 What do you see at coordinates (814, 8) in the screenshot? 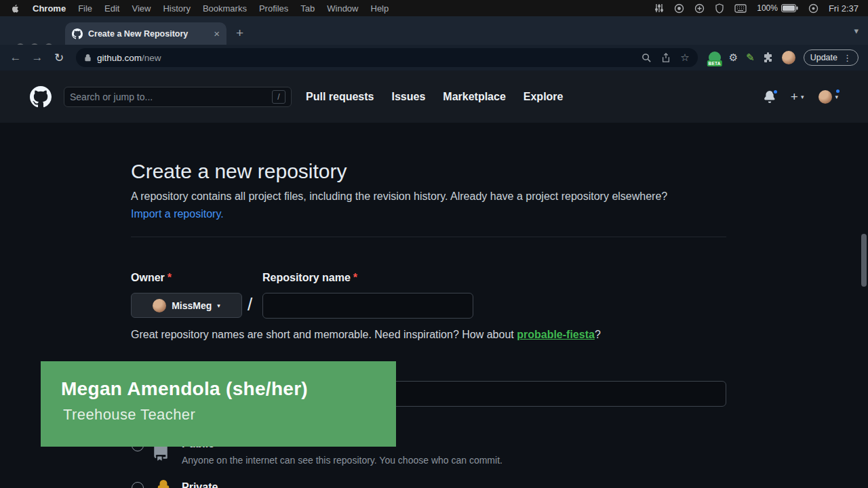
I see `control-center-icon` at bounding box center [814, 8].